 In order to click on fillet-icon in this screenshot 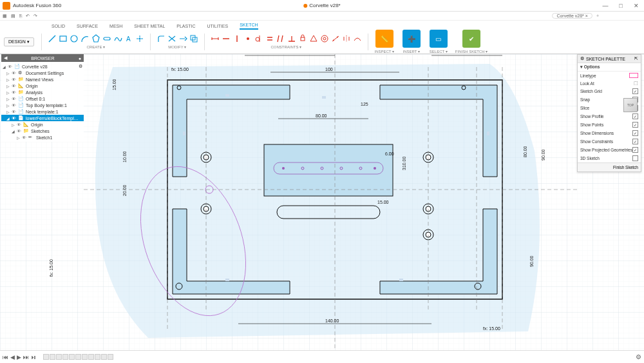, I will do `click(161, 39)`.